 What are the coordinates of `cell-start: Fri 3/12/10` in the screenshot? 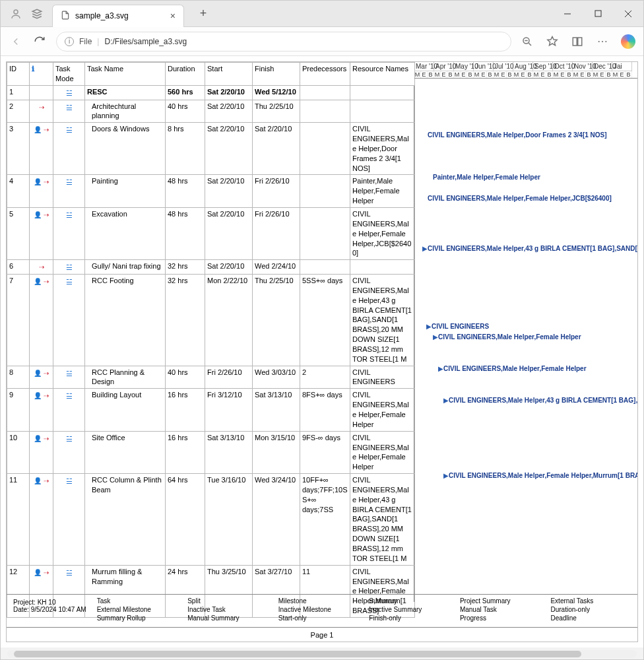 It's located at (229, 410).